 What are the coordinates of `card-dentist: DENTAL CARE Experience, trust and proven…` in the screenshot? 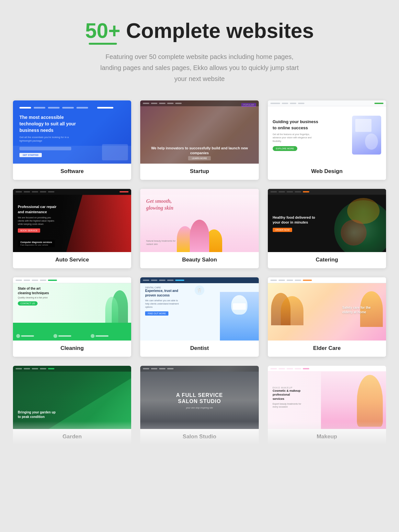 It's located at (200, 317).